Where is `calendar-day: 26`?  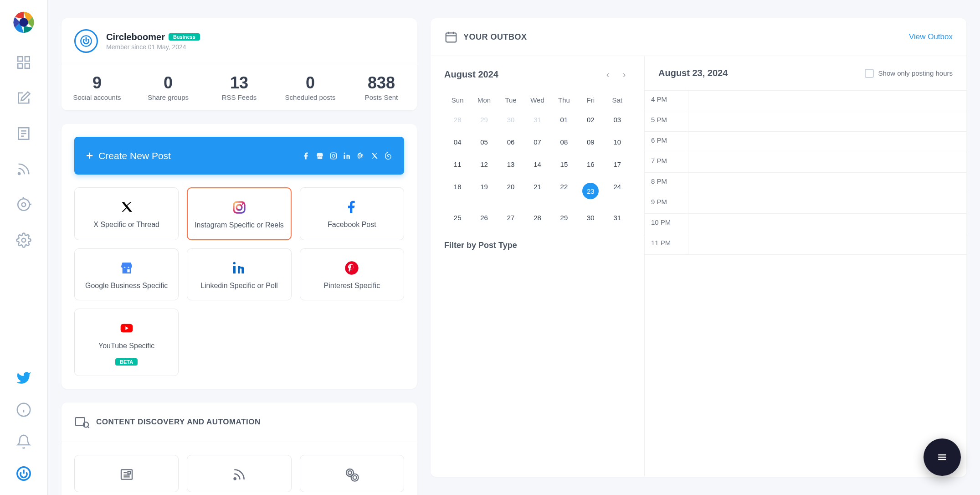 calendar-day: 26 is located at coordinates (484, 218).